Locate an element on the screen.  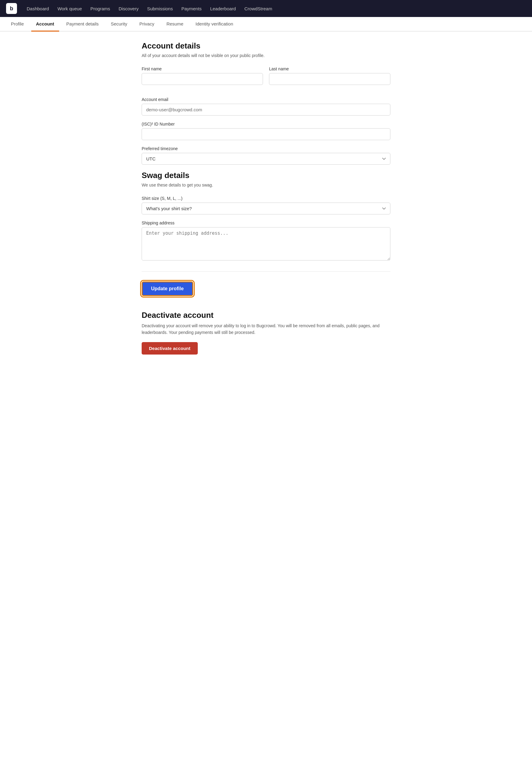
deactivate-account-button: Deactivate account is located at coordinates (170, 348).